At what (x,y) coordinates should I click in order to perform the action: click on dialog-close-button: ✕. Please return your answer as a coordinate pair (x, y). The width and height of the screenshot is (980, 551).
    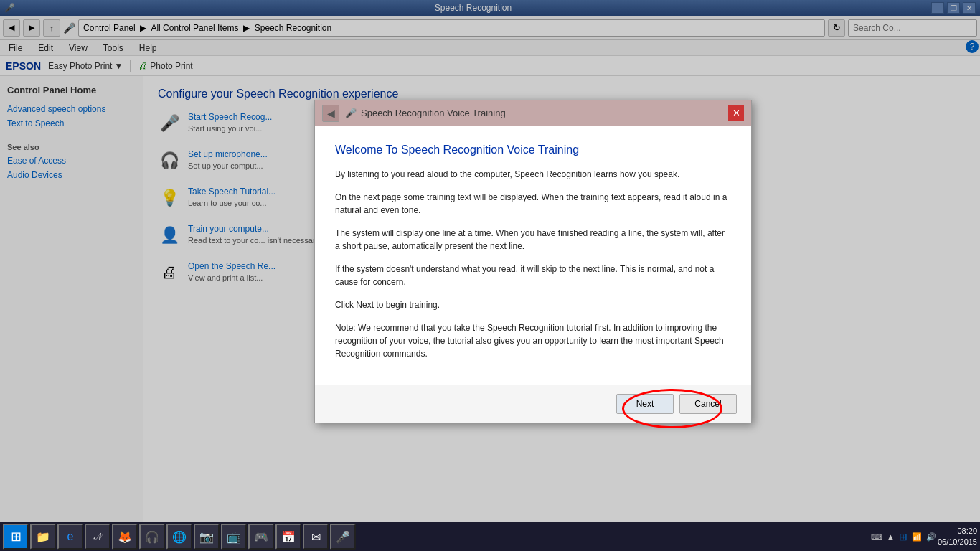
    Looking at the image, I should click on (736, 113).